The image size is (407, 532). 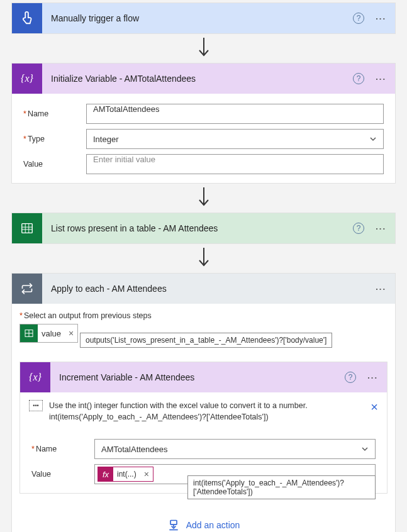 What do you see at coordinates (127, 474) in the screenshot?
I see `token-label: int(...)` at bounding box center [127, 474].